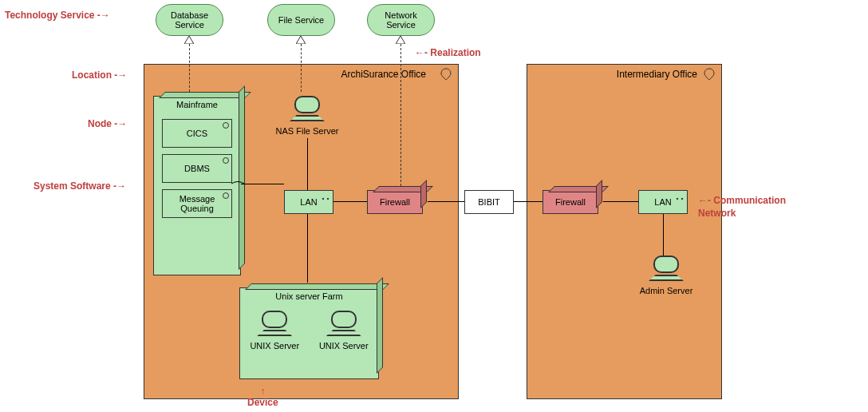 This screenshot has height=412, width=868. I want to click on system-software-cics: CICS, so click(197, 133).